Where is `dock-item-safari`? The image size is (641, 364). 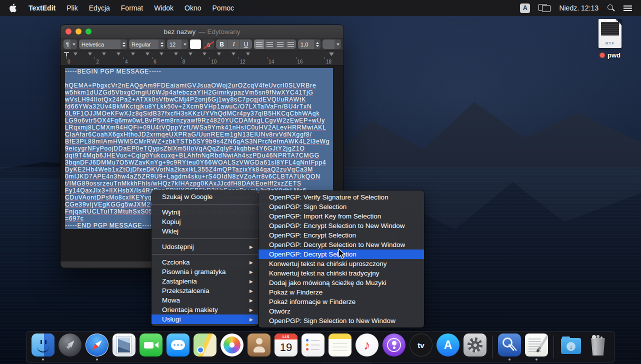 dock-item-safari is located at coordinates (97, 347).